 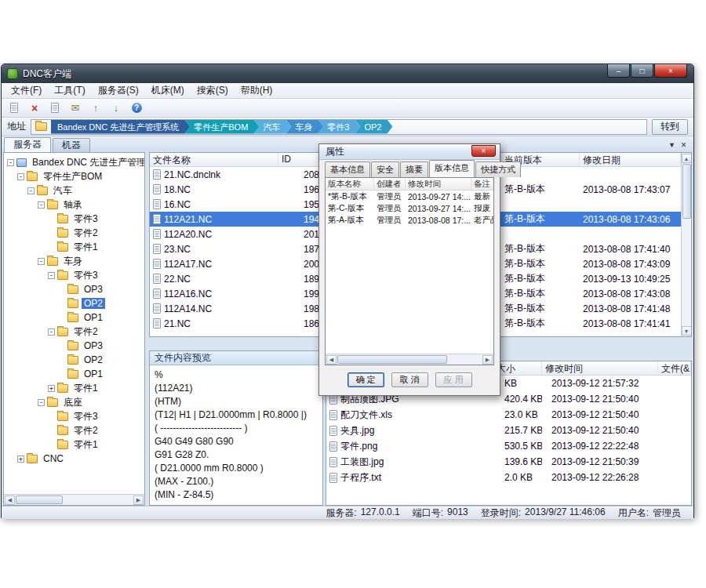 I want to click on copy-button, so click(x=55, y=108).